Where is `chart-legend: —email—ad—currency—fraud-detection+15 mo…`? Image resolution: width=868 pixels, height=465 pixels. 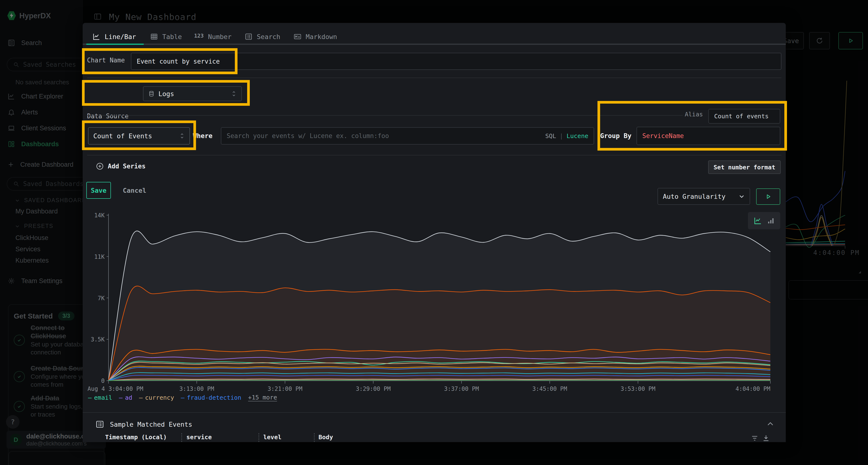 chart-legend: —email—ad—currency—fraud-detection+15 mo… is located at coordinates (183, 398).